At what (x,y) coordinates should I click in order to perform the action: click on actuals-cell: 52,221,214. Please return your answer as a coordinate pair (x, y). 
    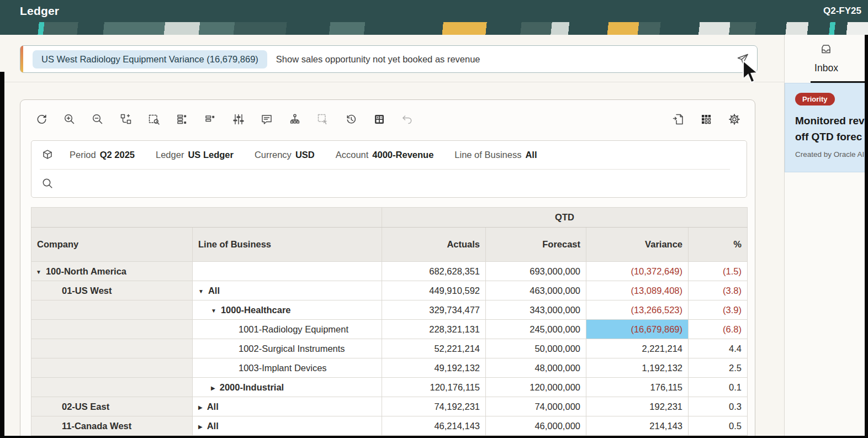
    Looking at the image, I should click on (434, 349).